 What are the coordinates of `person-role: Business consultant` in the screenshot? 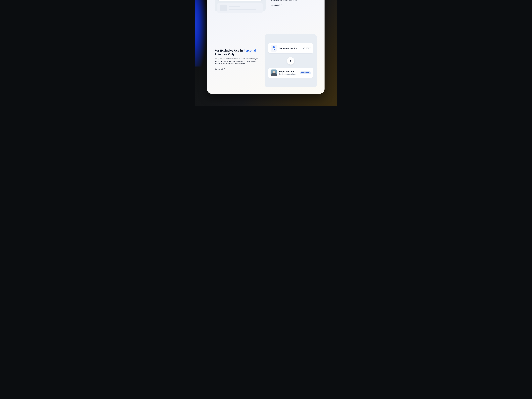 It's located at (289, 74).